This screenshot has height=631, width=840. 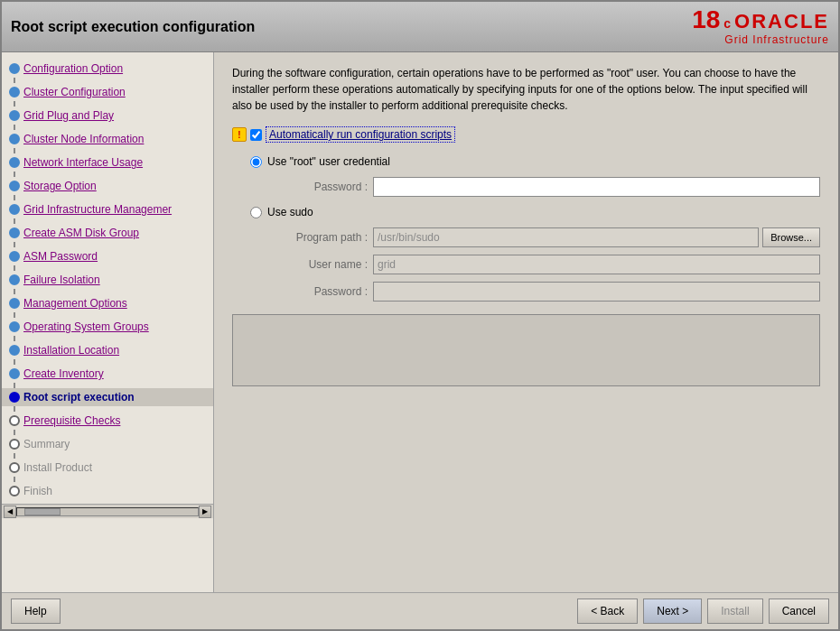 I want to click on sidebar-dot-create-asm-disk-group, so click(x=14, y=233).